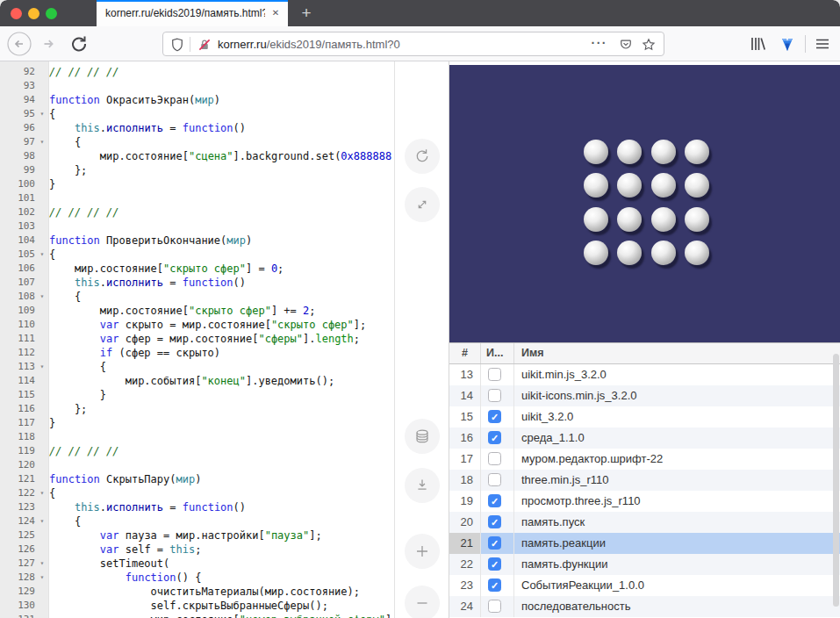 This screenshot has height=618, width=840. What do you see at coordinates (197, 325) in the screenshot?
I see `code-line: 110 var скрыто = мир.состояние["скрыто с…` at bounding box center [197, 325].